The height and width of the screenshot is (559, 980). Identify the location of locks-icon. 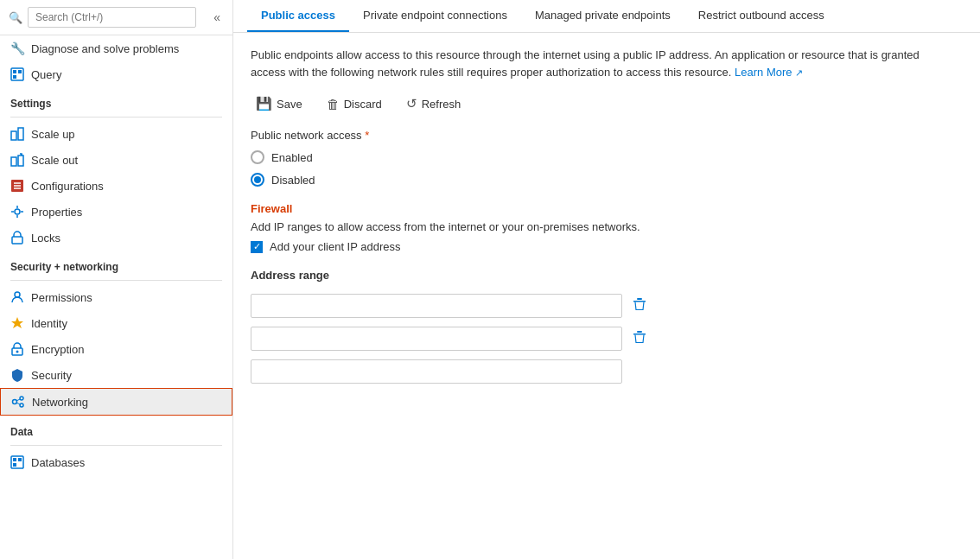
(17, 238).